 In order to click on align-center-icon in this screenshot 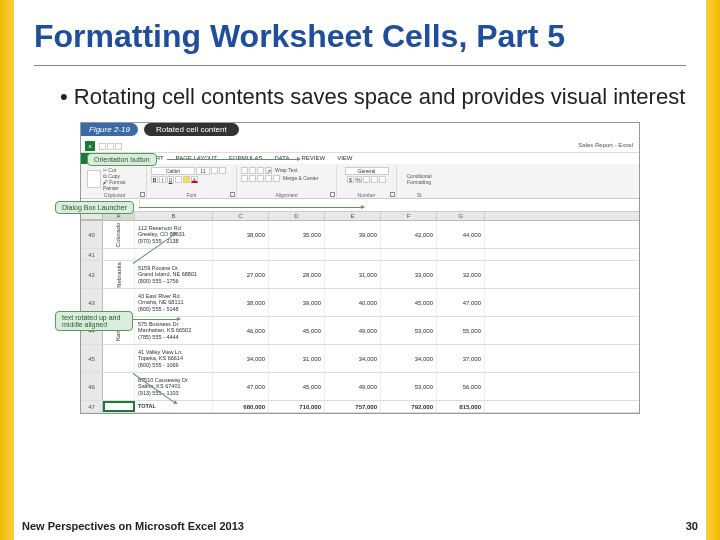, I will do `click(252, 178)`.